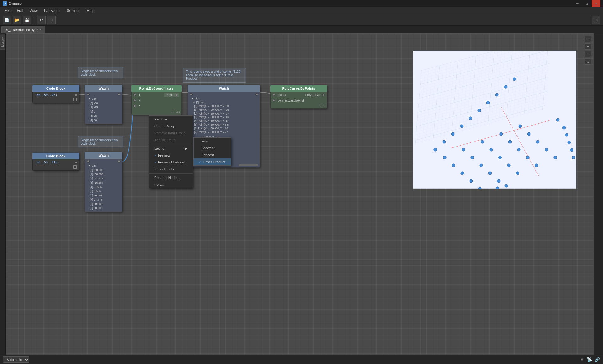 Image resolution: width=603 pixels, height=364 pixels. I want to click on node-code-block-2: Code Block -50..50..#10;, so click(56, 162).